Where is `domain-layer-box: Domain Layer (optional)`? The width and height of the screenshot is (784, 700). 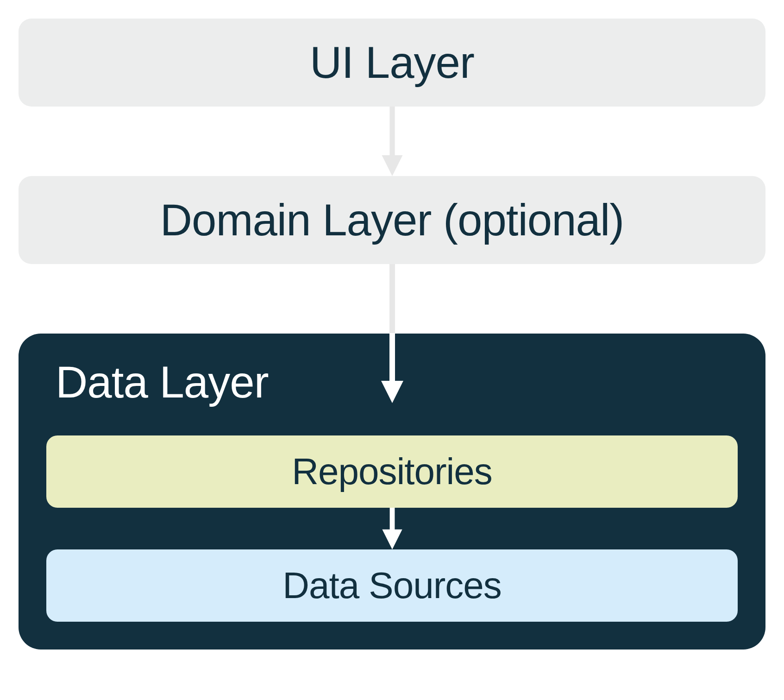 domain-layer-box: Domain Layer (optional) is located at coordinates (392, 220).